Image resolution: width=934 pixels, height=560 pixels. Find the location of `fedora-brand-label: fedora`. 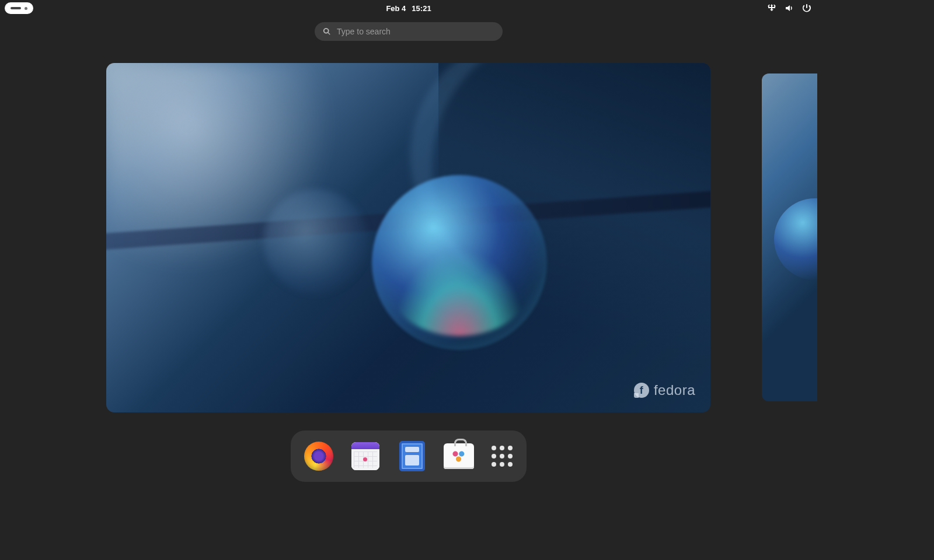

fedora-brand-label: fedora is located at coordinates (675, 390).